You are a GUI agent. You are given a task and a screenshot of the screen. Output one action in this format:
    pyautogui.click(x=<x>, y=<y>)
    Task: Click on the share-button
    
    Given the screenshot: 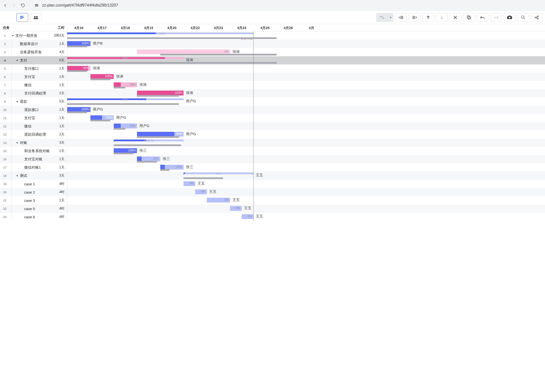 What is the action you would take?
    pyautogui.click(x=537, y=17)
    